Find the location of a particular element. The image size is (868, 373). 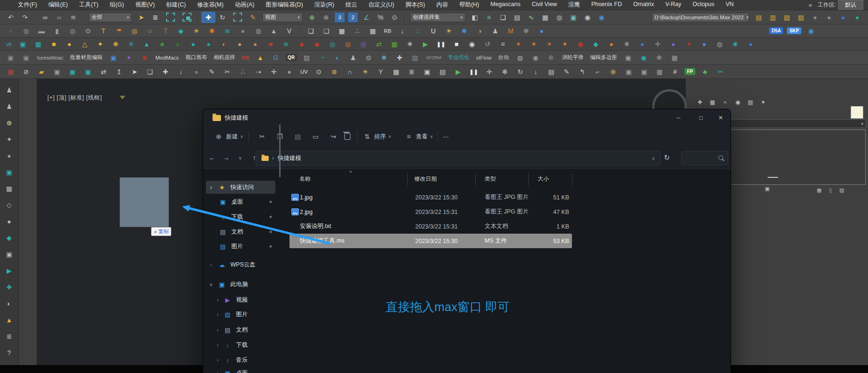

toolbar-icon: ≈ is located at coordinates (725, 102).